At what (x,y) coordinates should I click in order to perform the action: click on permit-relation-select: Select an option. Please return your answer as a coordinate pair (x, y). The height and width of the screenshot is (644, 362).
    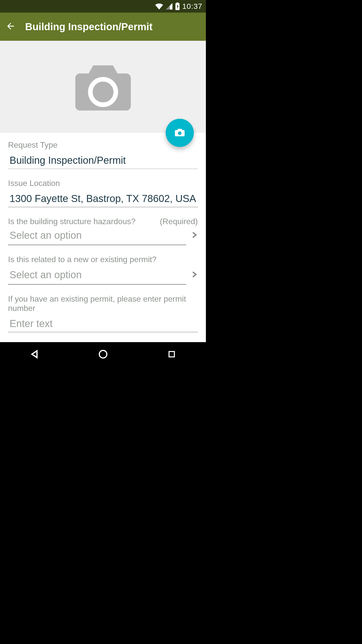
    Looking at the image, I should click on (97, 277).